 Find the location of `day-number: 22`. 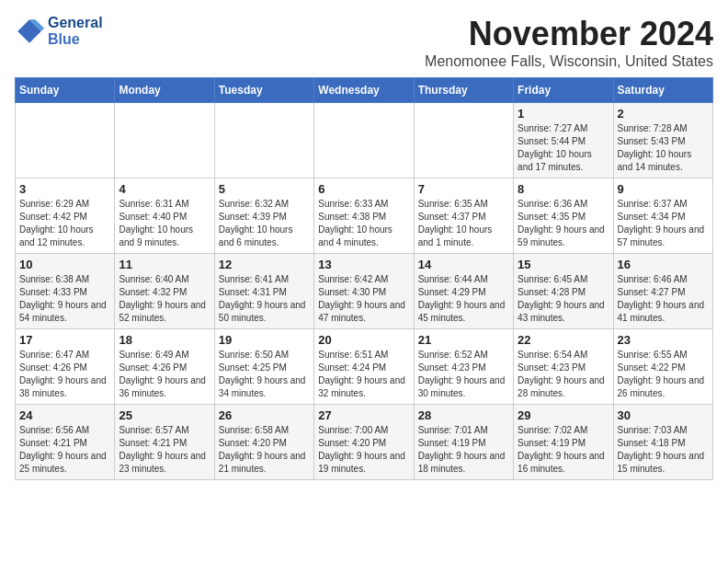

day-number: 22 is located at coordinates (563, 340).